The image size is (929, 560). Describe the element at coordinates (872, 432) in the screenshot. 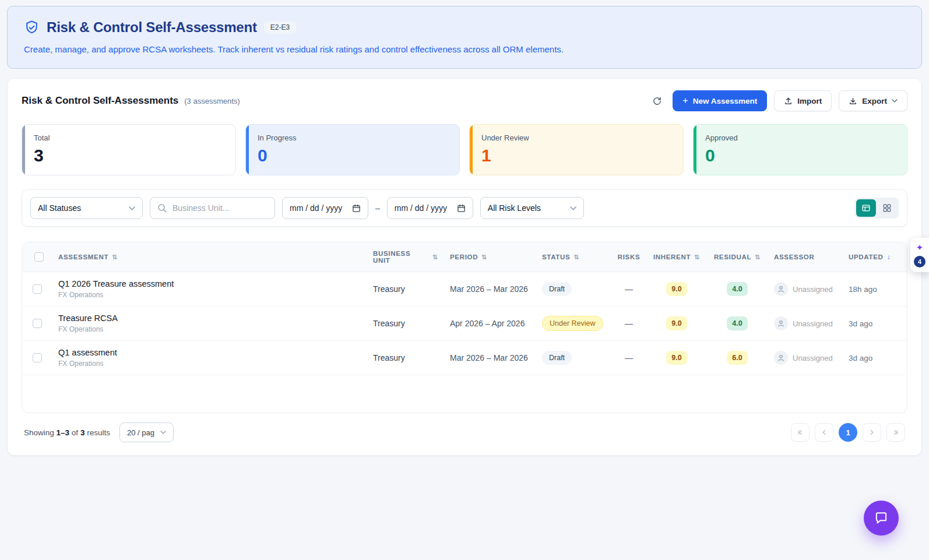

I see `next-page-button` at that location.